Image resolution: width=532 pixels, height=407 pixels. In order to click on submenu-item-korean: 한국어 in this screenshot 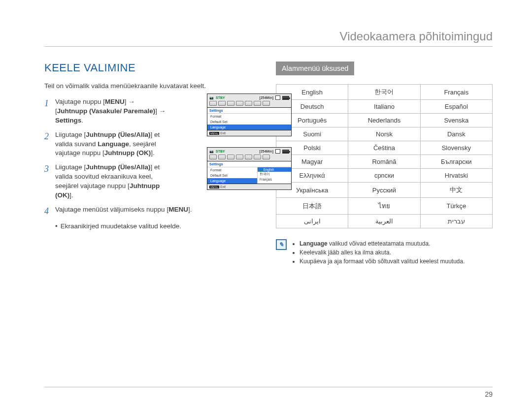, I will do `click(274, 174)`.